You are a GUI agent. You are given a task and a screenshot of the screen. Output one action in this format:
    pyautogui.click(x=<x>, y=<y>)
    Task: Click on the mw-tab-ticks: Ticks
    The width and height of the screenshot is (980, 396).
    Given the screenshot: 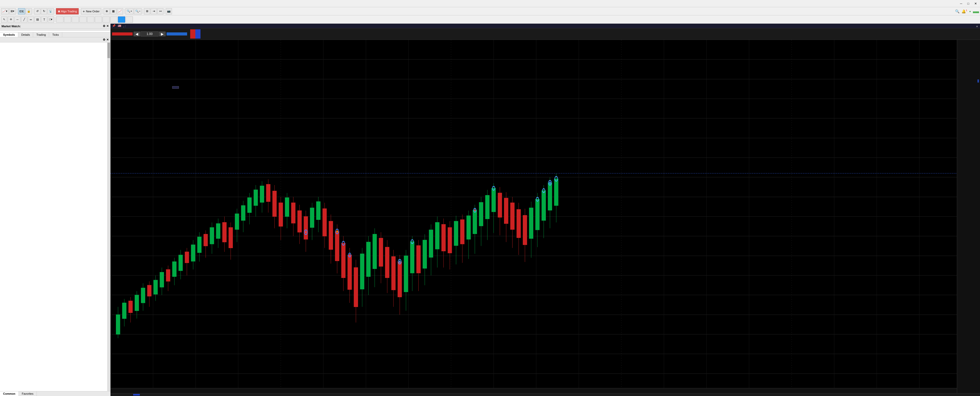 What is the action you would take?
    pyautogui.click(x=56, y=35)
    